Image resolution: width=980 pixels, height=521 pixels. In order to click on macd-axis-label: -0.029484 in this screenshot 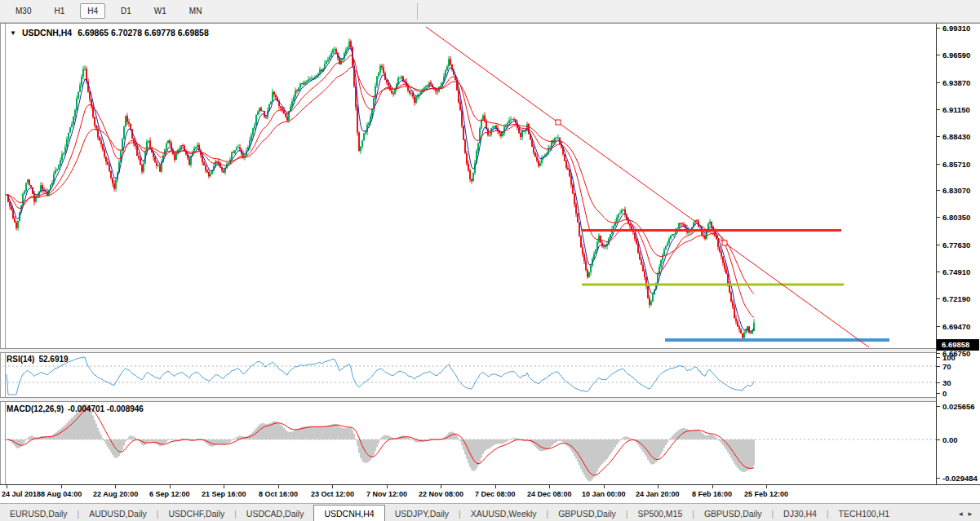, I will do `click(960, 478)`.